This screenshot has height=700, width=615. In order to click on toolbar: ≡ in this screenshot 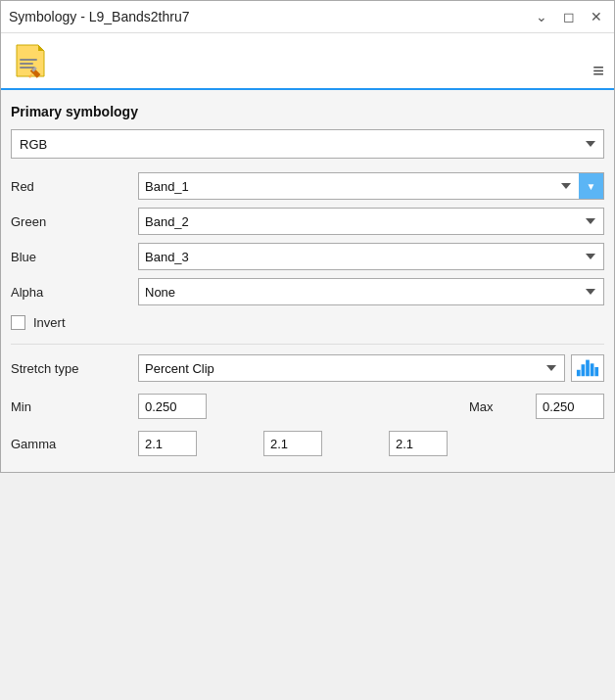, I will do `click(308, 62)`.